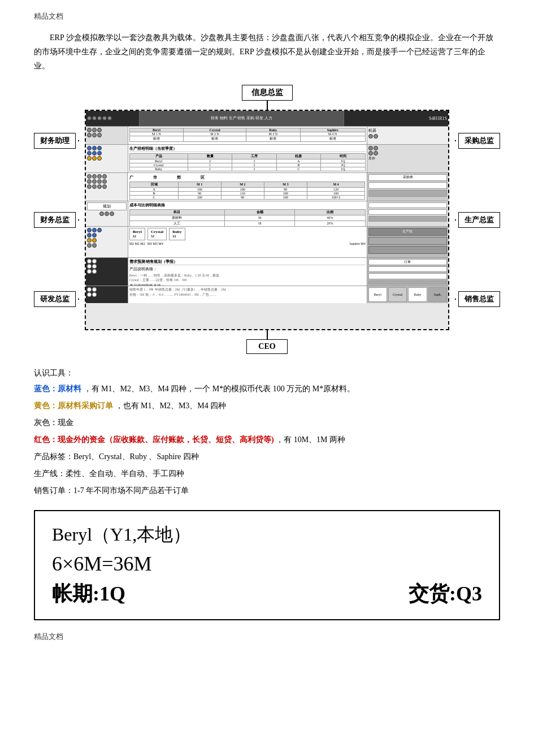 This screenshot has height=756, width=534. What do you see at coordinates (171, 406) in the screenshot?
I see `legend-yellow-suffix: ，也有 M1、M2、M3、M4 四种` at bounding box center [171, 406].